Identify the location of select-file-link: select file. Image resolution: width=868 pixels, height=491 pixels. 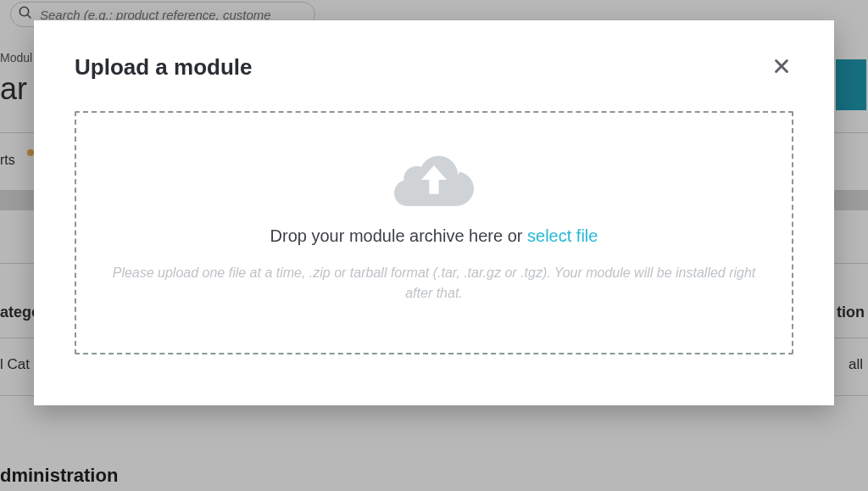
(563, 236).